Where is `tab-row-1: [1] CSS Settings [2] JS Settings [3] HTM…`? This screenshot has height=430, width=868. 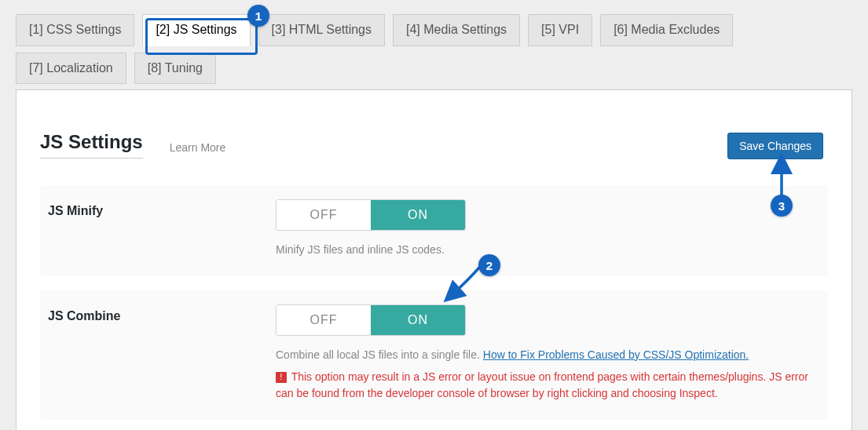 tab-row-1: [1] CSS Settings [2] JS Settings [3] HTM… is located at coordinates (434, 30).